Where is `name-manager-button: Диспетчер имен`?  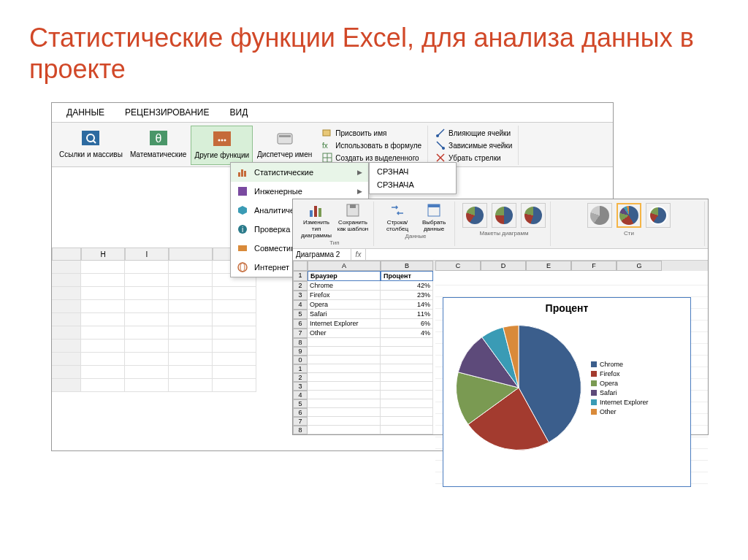
name-manager-button: Диспетчер имен is located at coordinates (285, 145).